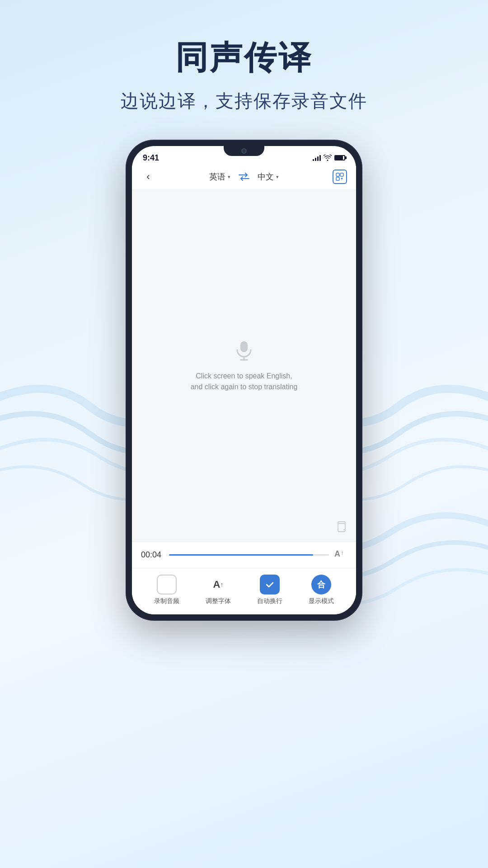 The height and width of the screenshot is (868, 488). I want to click on source-lang-arrow: ▾, so click(229, 177).